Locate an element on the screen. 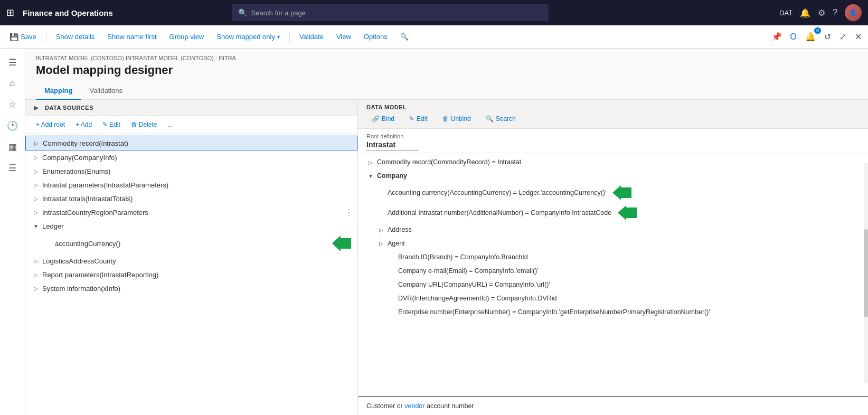 Image resolution: width=868 pixels, height=415 pixels. sidebar-hamburger-icon: ☰ is located at coordinates (13, 62).